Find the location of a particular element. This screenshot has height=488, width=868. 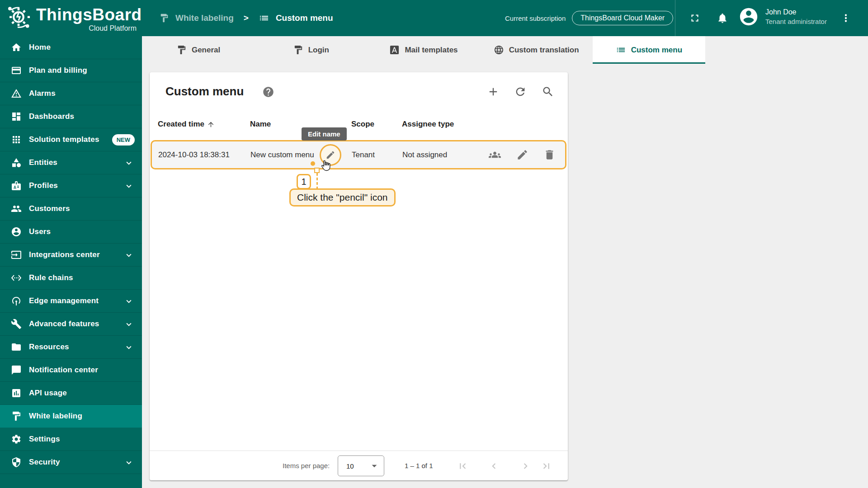

sidebar-item-customers: Customers is located at coordinates (71, 209).